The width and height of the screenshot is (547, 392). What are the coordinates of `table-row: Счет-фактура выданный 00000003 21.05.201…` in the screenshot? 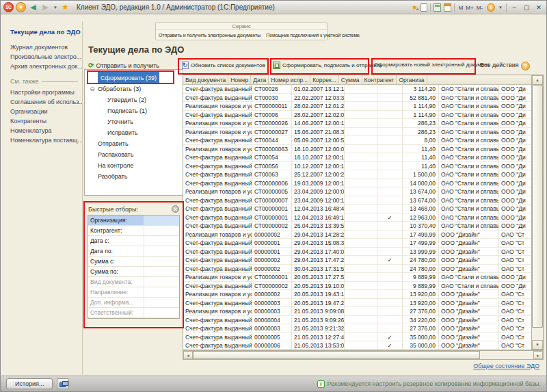 It's located at (363, 328).